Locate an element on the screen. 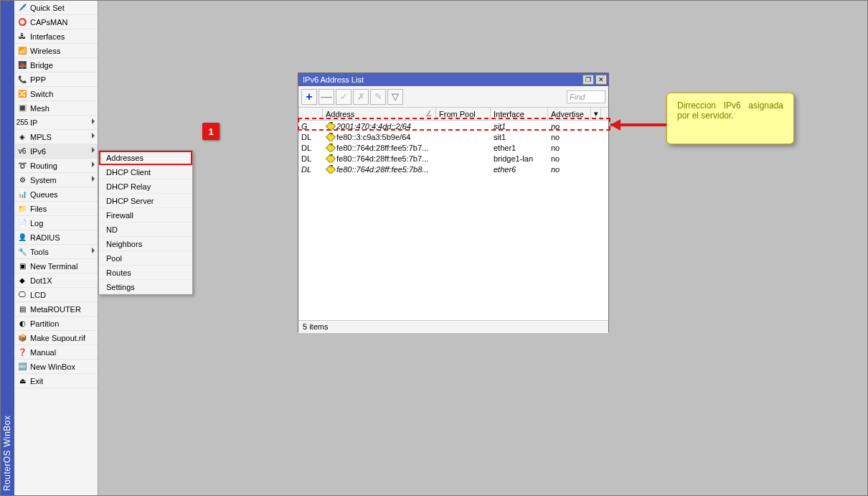 The width and height of the screenshot is (868, 496). sidebar-item-label: Tools is located at coordinates (39, 252).